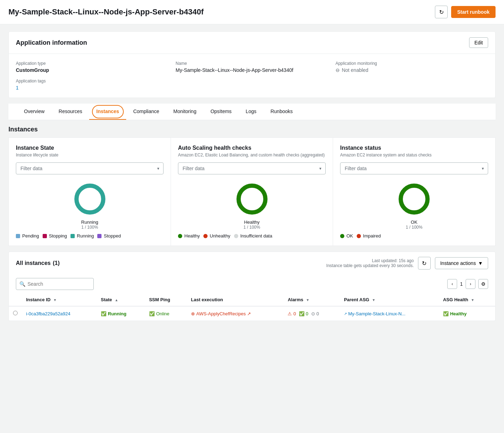  I want to click on legend-running-dot, so click(73, 236).